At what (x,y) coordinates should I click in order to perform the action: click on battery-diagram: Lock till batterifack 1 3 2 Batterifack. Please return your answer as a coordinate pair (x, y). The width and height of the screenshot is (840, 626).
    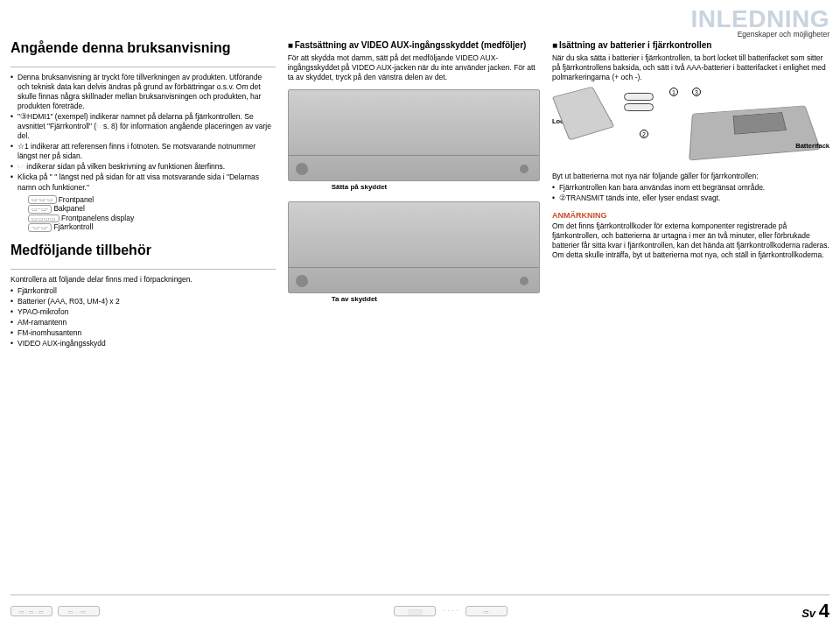
    Looking at the image, I should click on (691, 127).